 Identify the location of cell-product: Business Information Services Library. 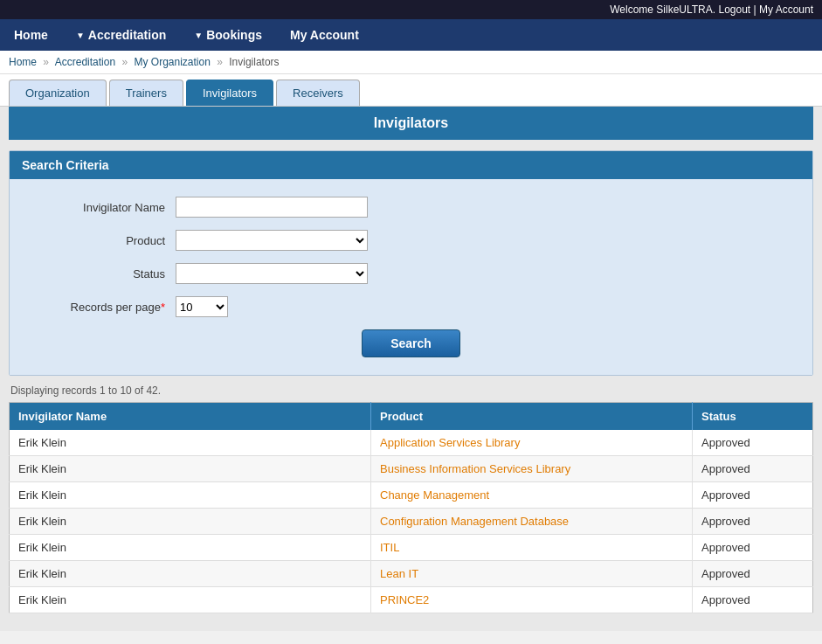
(532, 469).